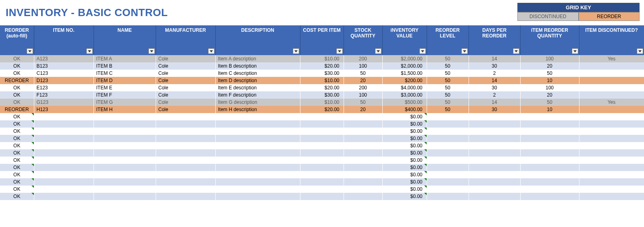  Describe the element at coordinates (322, 109) in the screenshot. I see `table-row: REORDERH123ITEM HColeItem H description$…` at that location.